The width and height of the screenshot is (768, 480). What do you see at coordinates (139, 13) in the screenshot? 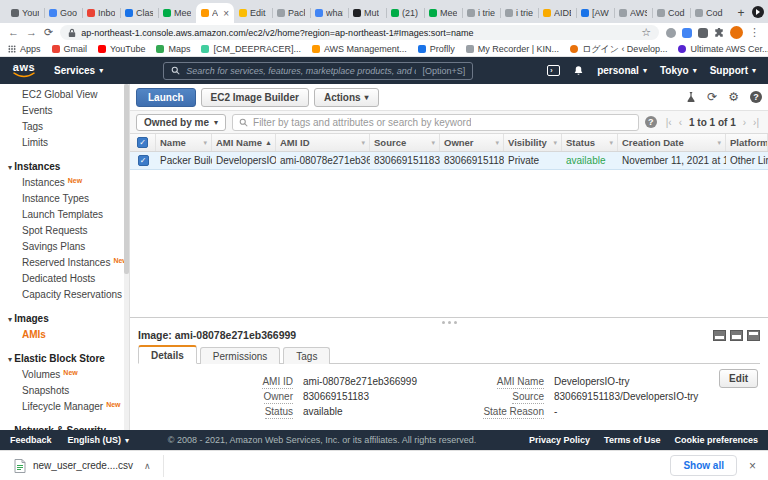
I see `browser-tab: Clas` at bounding box center [139, 13].